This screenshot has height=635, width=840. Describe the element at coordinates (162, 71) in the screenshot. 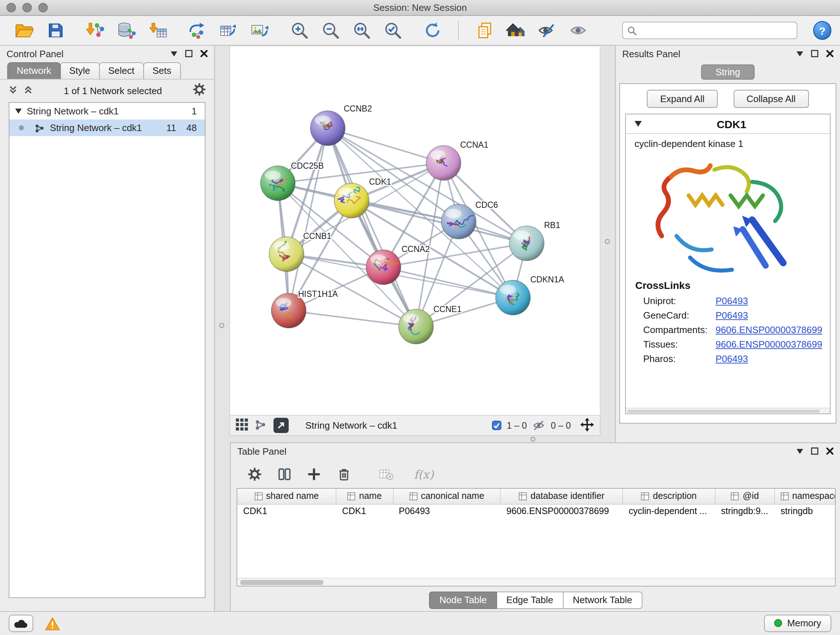

I see `tab-sets: Sets` at that location.